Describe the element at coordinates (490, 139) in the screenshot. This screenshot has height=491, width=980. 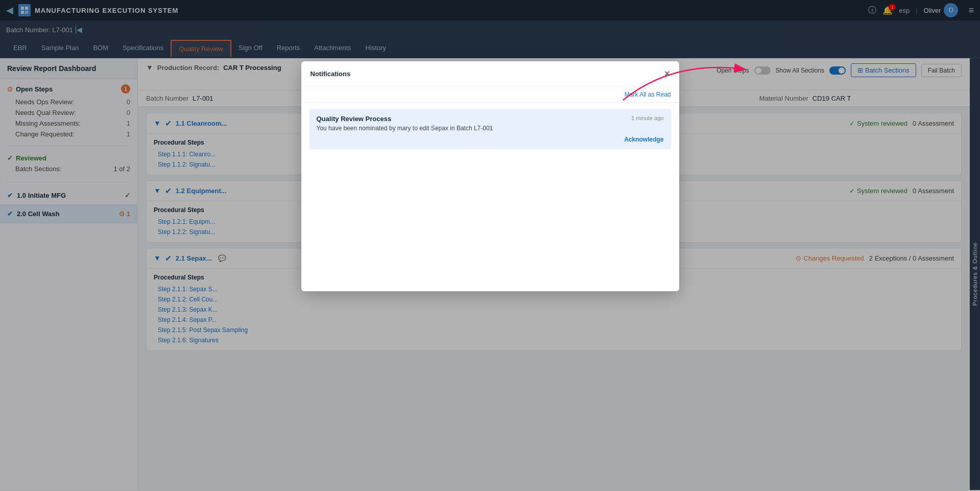
I see `acknowledge-button: Acknowledge` at that location.